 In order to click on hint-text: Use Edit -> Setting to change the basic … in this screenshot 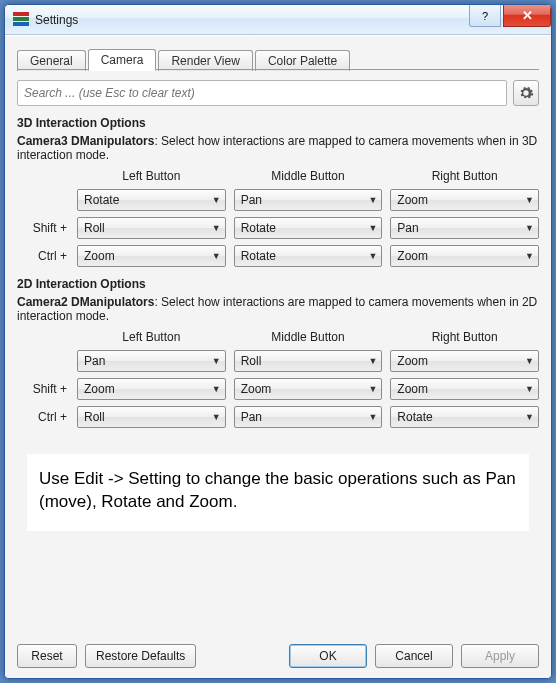, I will do `click(278, 493)`.